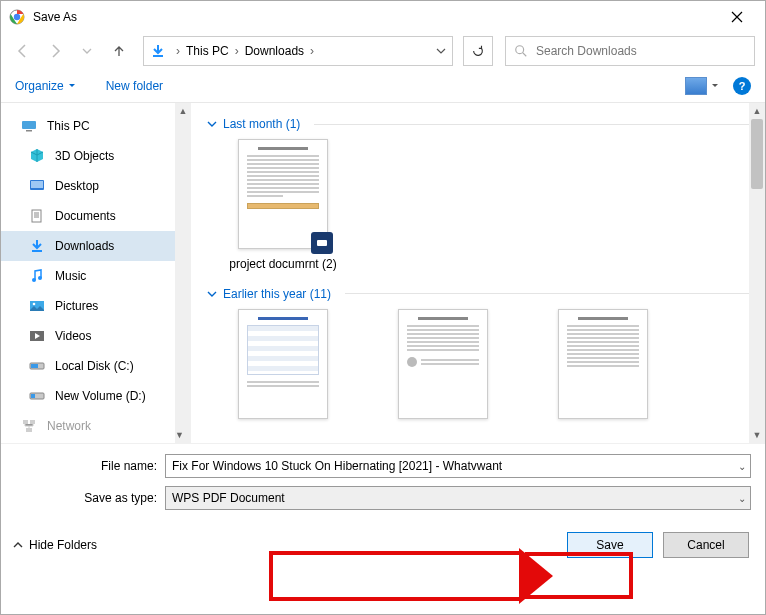 This screenshot has width=766, height=615. I want to click on tree-pictures: Pictures, so click(96, 306).